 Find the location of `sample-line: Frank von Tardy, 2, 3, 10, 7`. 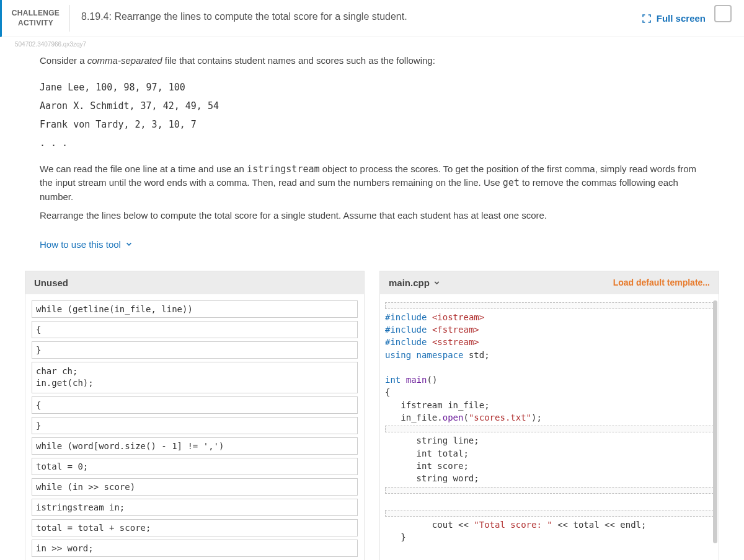

sample-line: Frank von Tardy, 2, 3, 10, 7 is located at coordinates (372, 125).